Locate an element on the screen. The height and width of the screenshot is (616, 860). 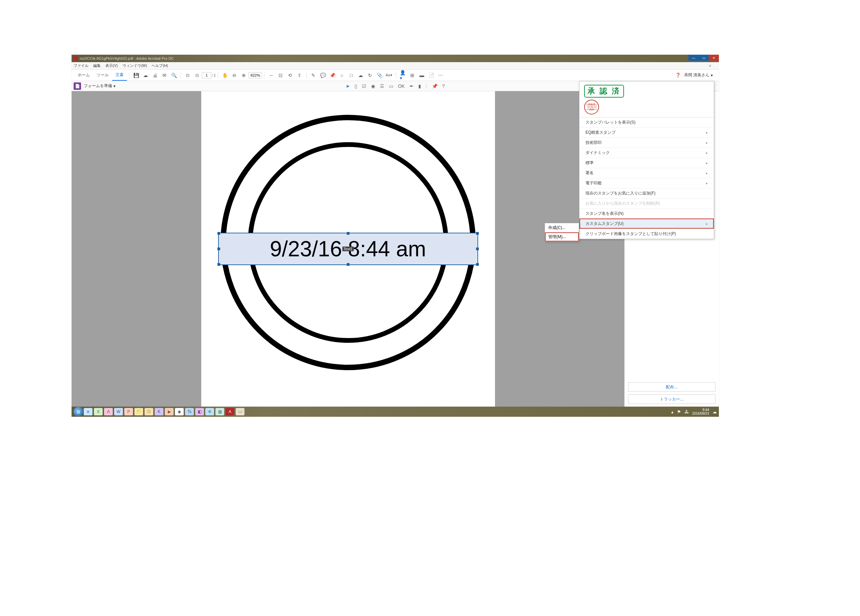
tab-document: 文書 is located at coordinates (120, 75).